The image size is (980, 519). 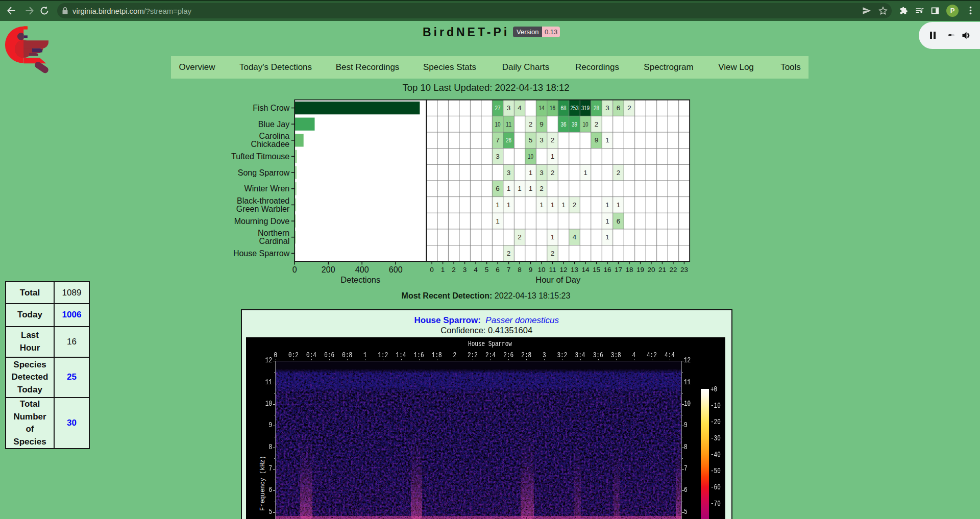 I want to click on svg-text: 253, so click(x=575, y=108).